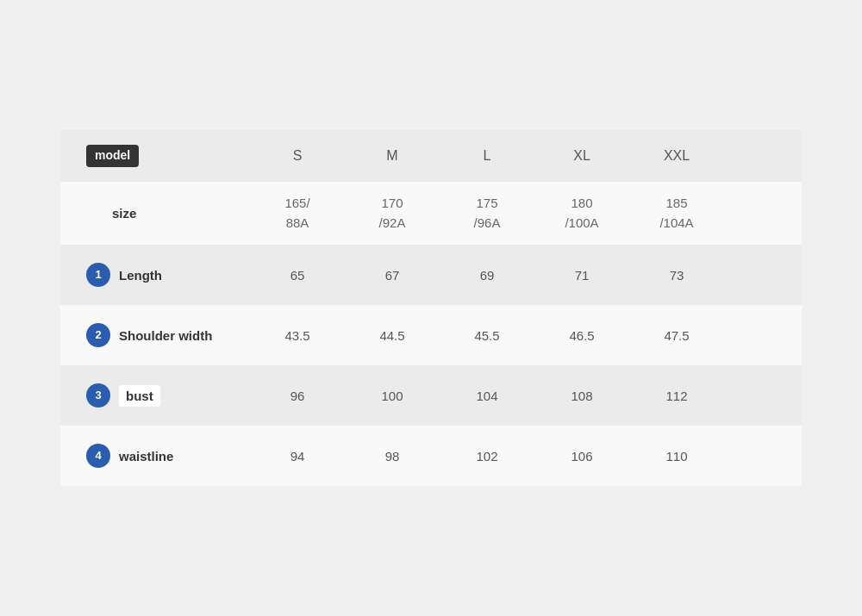 The width and height of the screenshot is (862, 616). I want to click on header-m: M, so click(392, 156).